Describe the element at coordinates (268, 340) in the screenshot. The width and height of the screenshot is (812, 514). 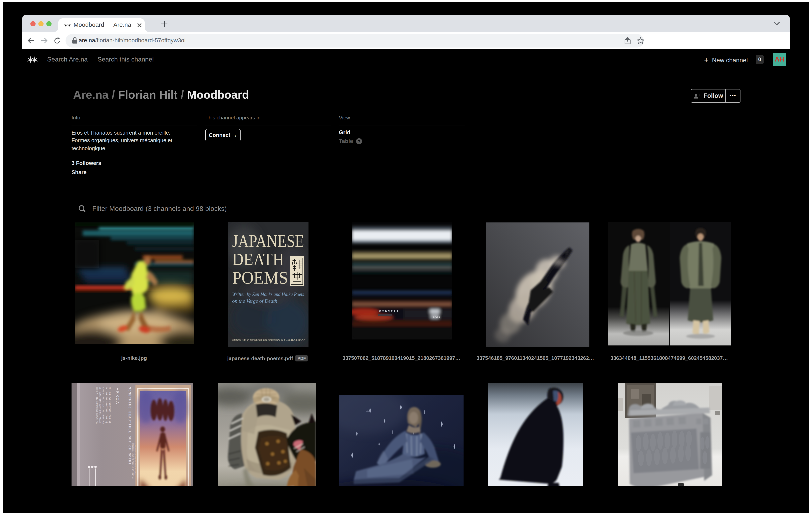
I see `svg-text:compiled with an Introduction: compiled with an Introduction and commen…` at that location.